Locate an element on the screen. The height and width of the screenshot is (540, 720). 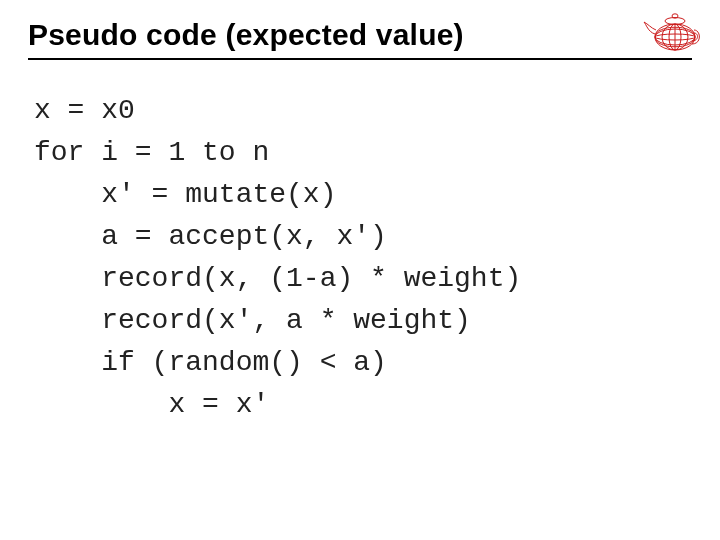
slide-title: Pseudo code (expected value) is located at coordinates (360, 35).